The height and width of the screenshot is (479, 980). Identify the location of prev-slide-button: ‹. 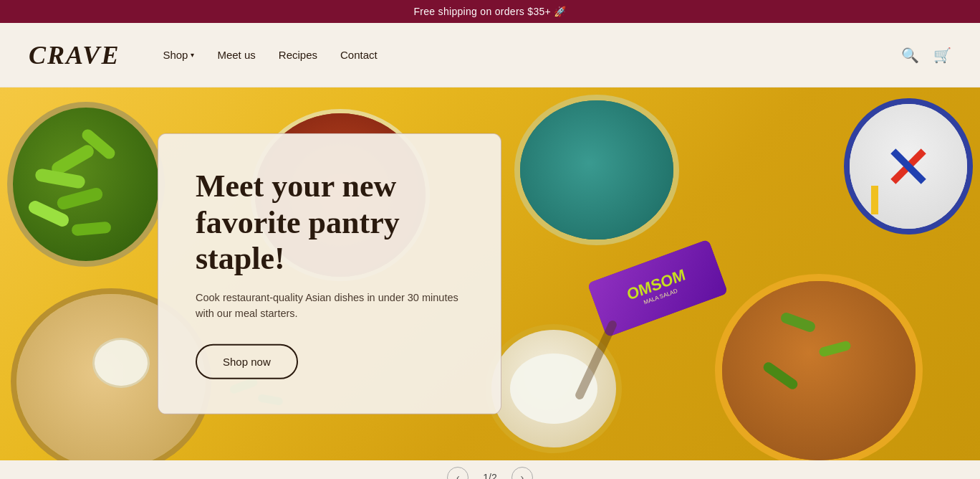
(458, 473).